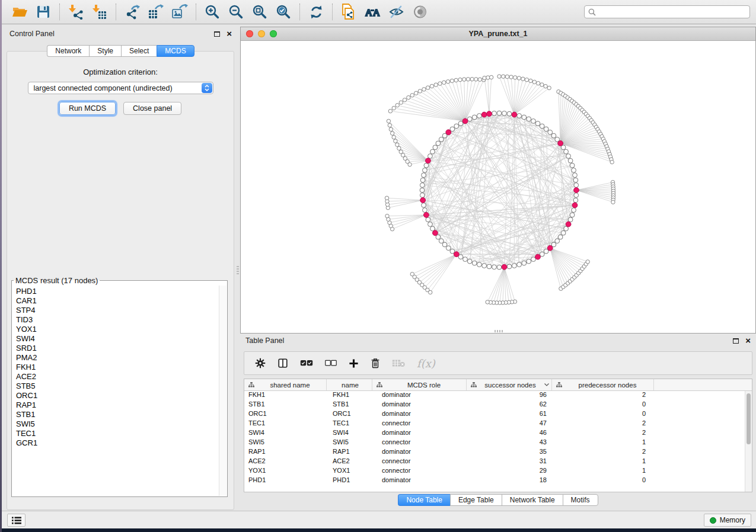 This screenshot has height=532, width=756. Describe the element at coordinates (286, 405) in the screenshot. I see `cell-shared-name: STB1` at that location.